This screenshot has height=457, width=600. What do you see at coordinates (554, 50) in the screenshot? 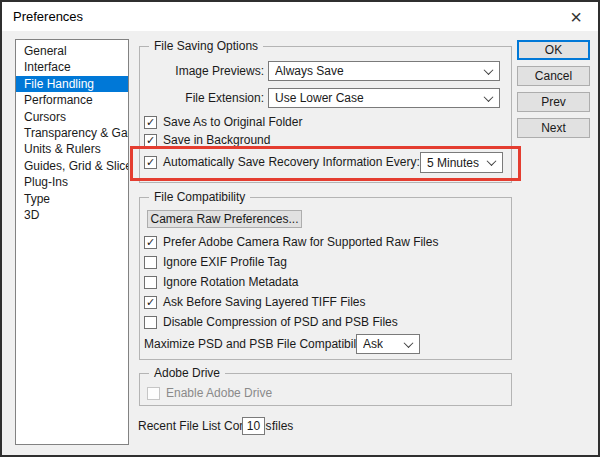
I see `ok-button: OK` at bounding box center [554, 50].